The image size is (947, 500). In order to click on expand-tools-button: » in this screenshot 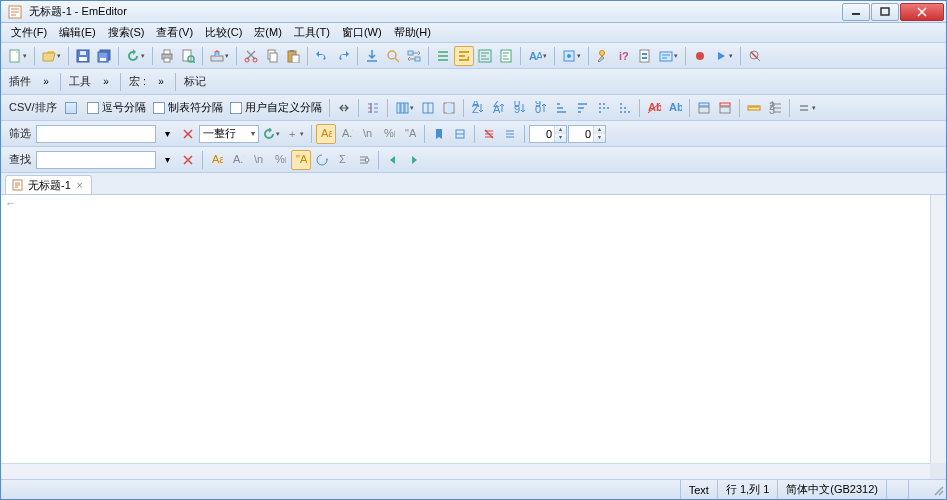, I will do `click(106, 82)`.